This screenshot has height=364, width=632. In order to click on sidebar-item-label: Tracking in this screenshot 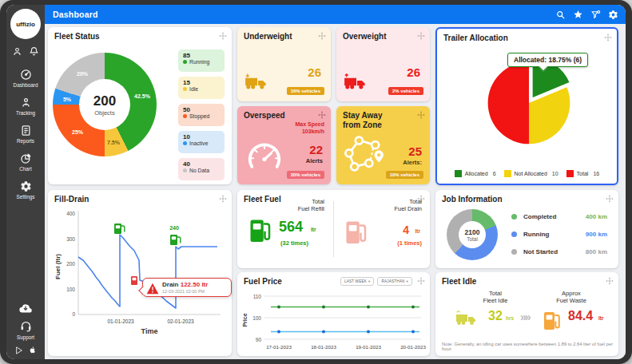, I will do `click(26, 113)`.